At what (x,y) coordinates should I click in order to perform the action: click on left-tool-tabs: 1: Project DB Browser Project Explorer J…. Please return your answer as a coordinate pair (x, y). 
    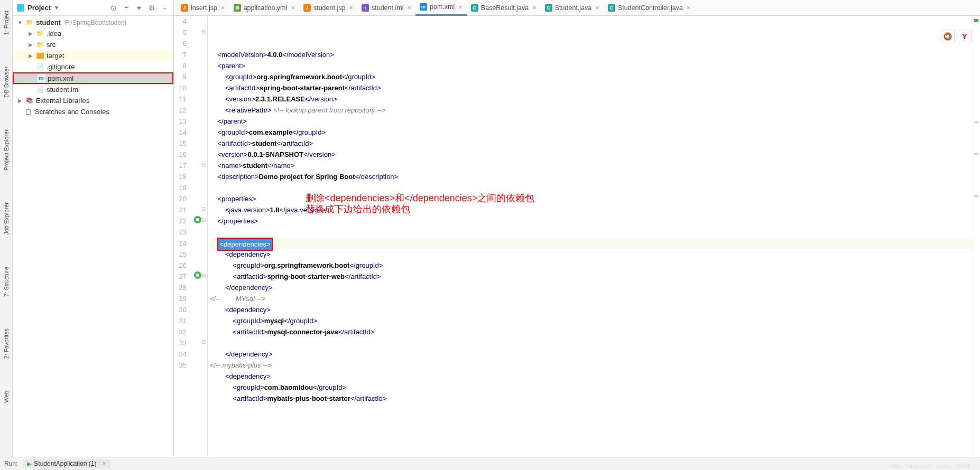
    Looking at the image, I should click on (6, 235).